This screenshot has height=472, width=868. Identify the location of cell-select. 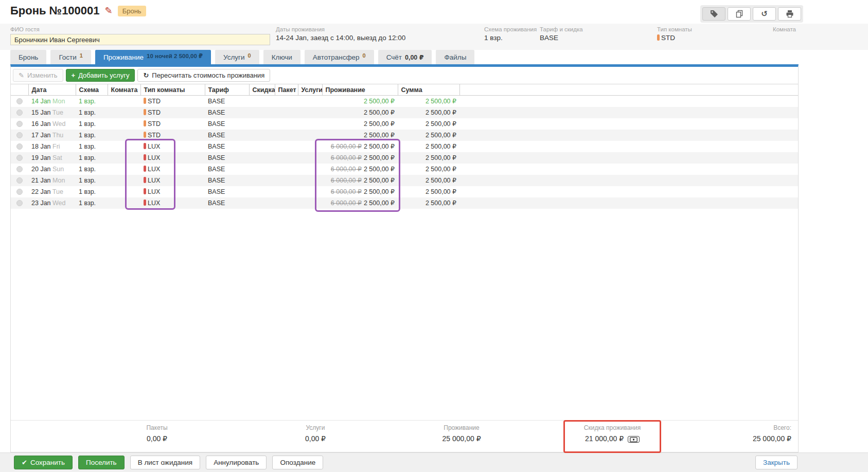
(20, 101).